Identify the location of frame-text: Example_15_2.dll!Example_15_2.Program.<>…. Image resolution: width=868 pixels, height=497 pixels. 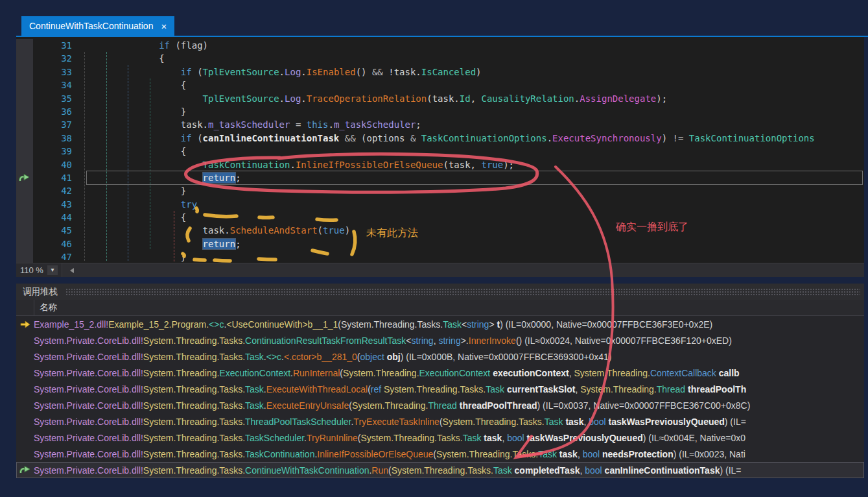
(449, 324).